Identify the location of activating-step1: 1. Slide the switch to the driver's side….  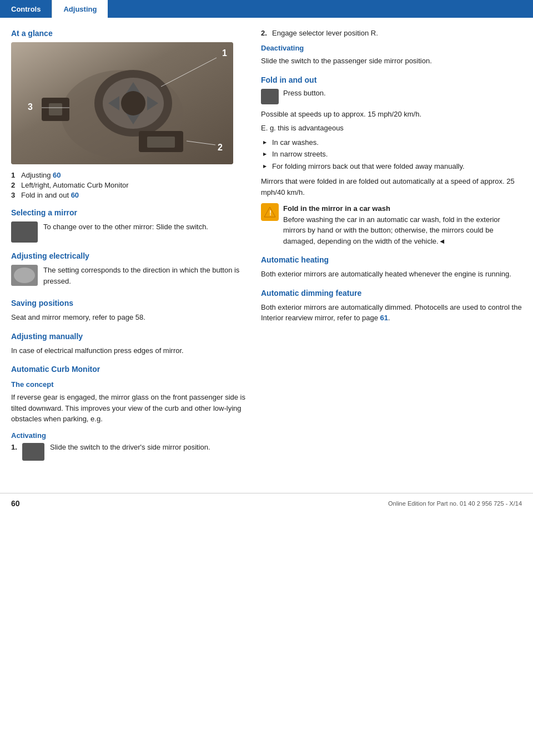
(130, 452).